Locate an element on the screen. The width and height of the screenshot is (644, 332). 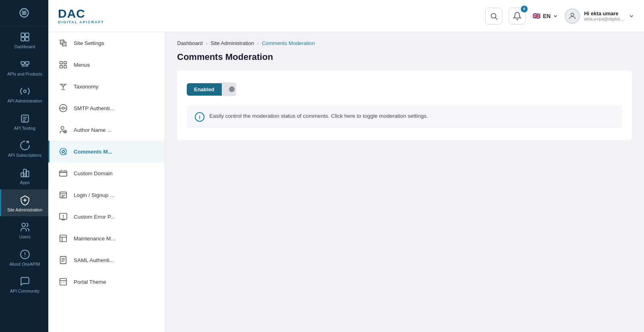
sec-nav-comments-label: Comments M... is located at coordinates (93, 152).